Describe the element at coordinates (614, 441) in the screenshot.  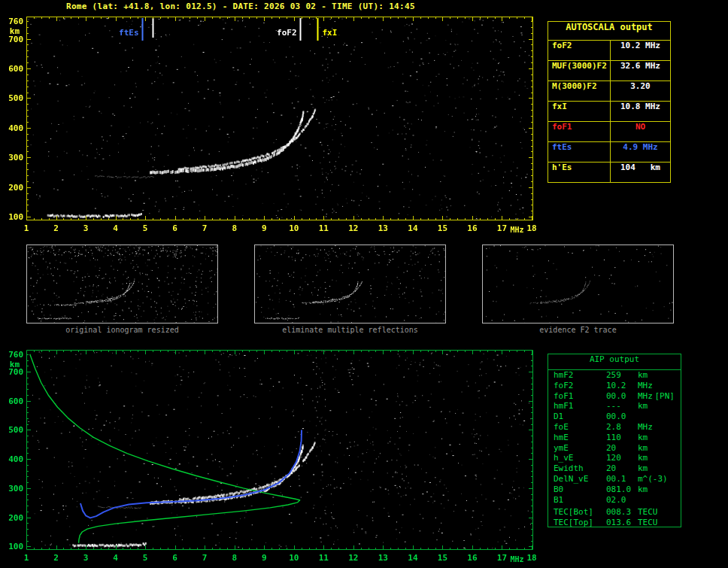
I see `aip-output-panel: AIP output hmF2259kmfoF210.2MHzfoF100.0M…` at that location.